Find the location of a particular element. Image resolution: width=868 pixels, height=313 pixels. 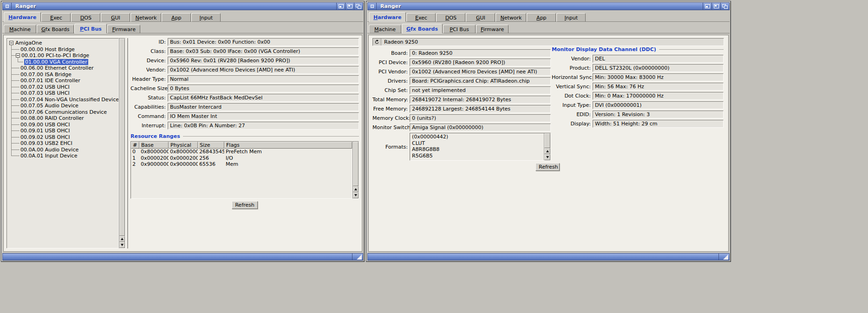

format-item: R5G6B5 is located at coordinates (478, 156).